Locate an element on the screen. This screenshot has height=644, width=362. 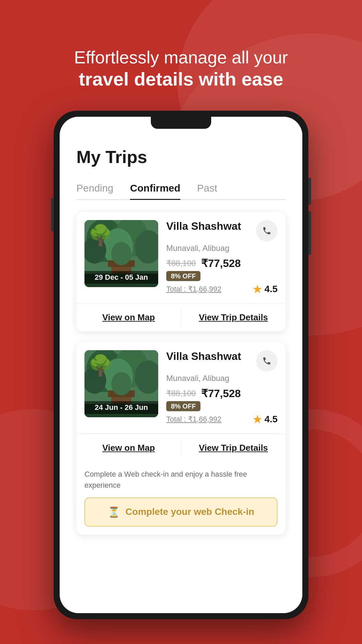
card-body-2: 24 Jun - 26 Jun Villa Shashwat is located at coordinates (181, 388).